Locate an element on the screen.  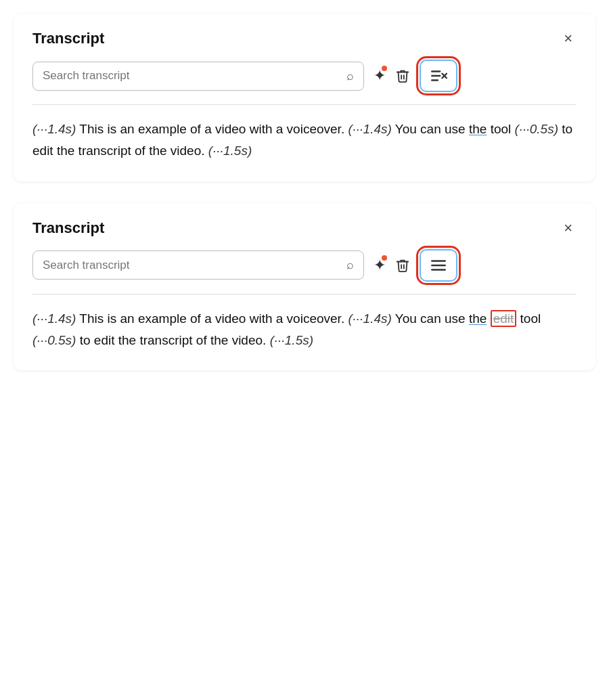
toolbar-1: ⌕ ✦ is located at coordinates (304, 76).